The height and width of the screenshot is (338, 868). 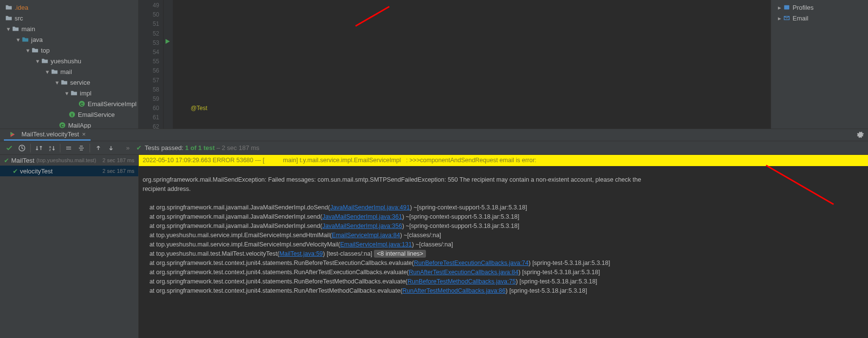 I want to click on tree-item-idea: .idea, so click(x=69, y=7).